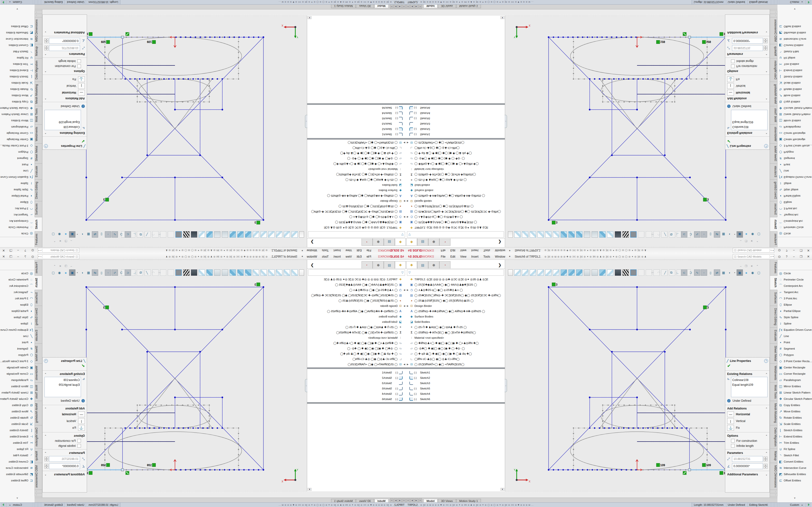 Image resolution: width=812 pixels, height=507 pixels. What do you see at coordinates (356, 364) in the screenshot?
I see `tree-row: ▶ ⊟ ◯ Ƨ5ƷƐͶΝΑՈ+◯ ◉◯ +ՈΑͶΝƷƐƧ5◯` at bounding box center [356, 364].